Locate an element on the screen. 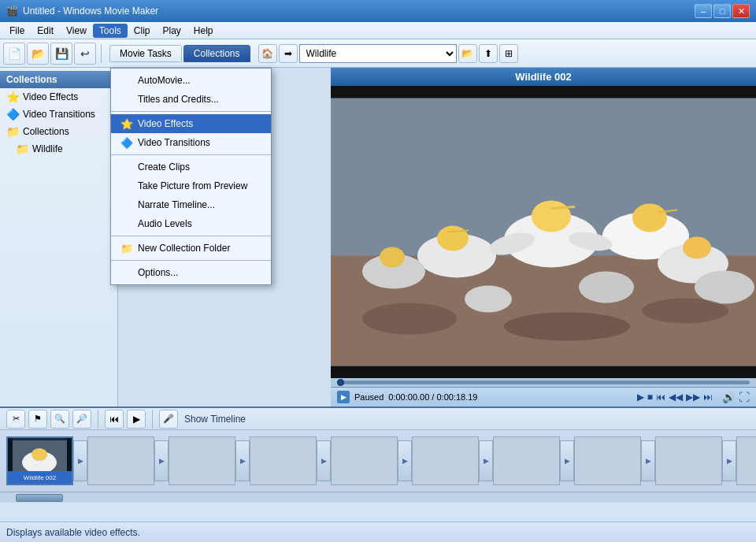 The width and height of the screenshot is (756, 542). prev-button: ⏮ is located at coordinates (661, 397).